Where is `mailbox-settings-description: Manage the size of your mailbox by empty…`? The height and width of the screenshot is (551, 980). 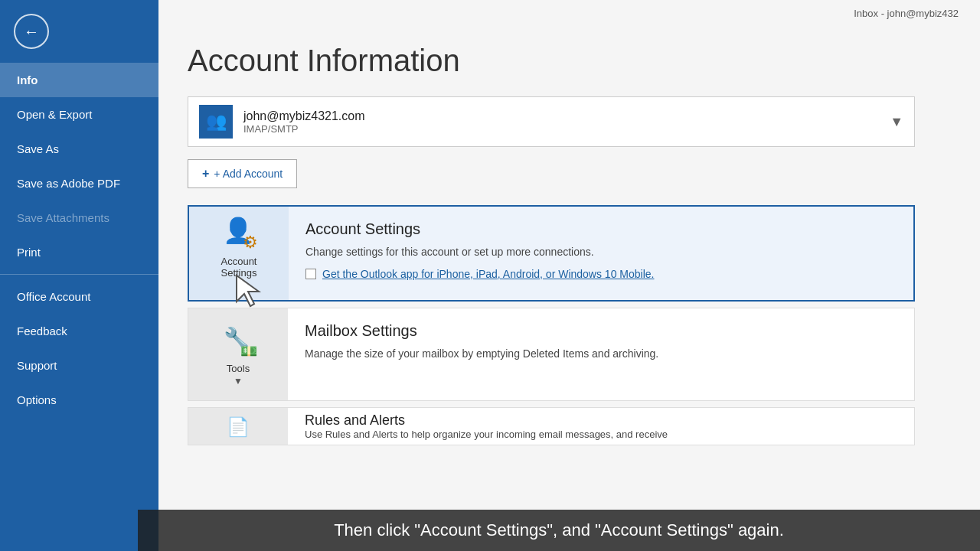 mailbox-settings-description: Manage the size of your mailbox by empty… is located at coordinates (482, 354).